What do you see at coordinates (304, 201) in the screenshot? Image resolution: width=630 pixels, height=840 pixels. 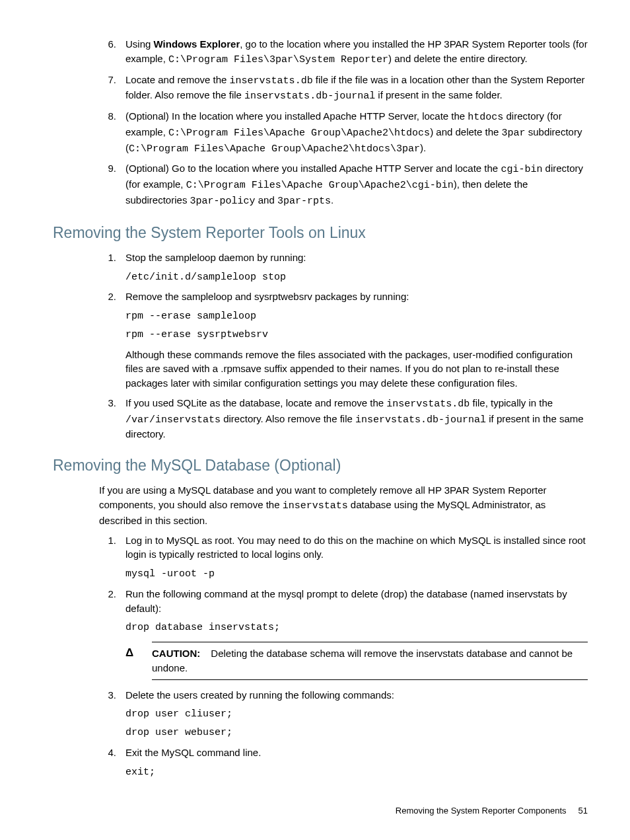 I see `inline-code: 3par-rpts` at bounding box center [304, 201].